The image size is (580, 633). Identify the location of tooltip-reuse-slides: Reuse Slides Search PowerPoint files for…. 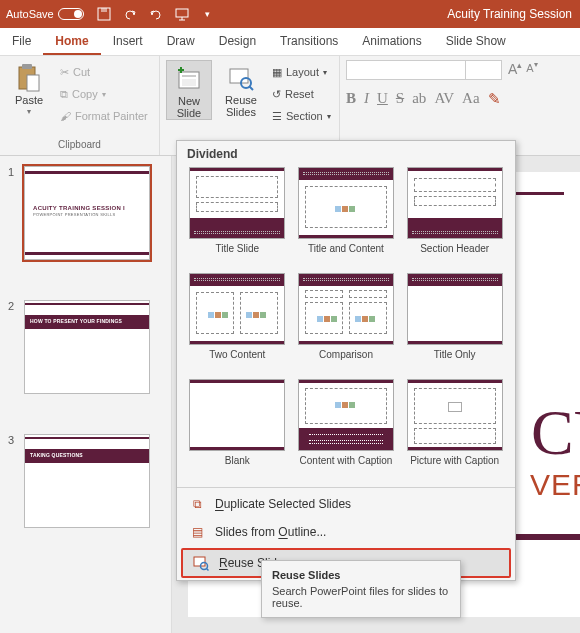
(361, 589).